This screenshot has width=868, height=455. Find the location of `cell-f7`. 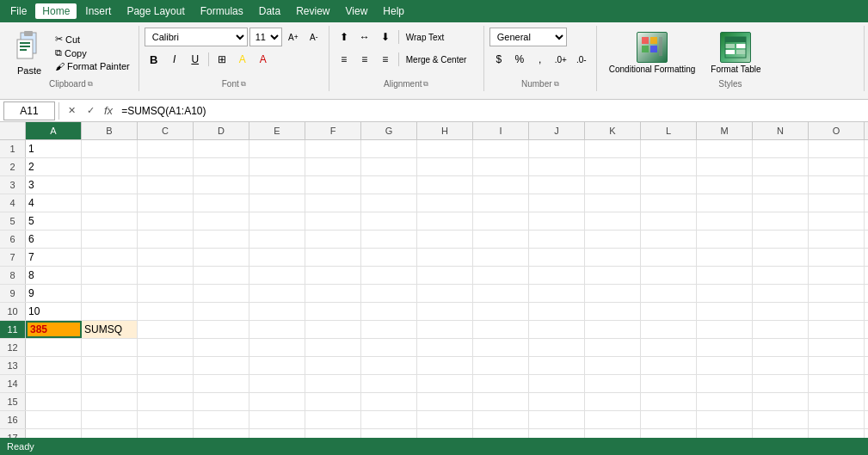

cell-f7 is located at coordinates (334, 257).